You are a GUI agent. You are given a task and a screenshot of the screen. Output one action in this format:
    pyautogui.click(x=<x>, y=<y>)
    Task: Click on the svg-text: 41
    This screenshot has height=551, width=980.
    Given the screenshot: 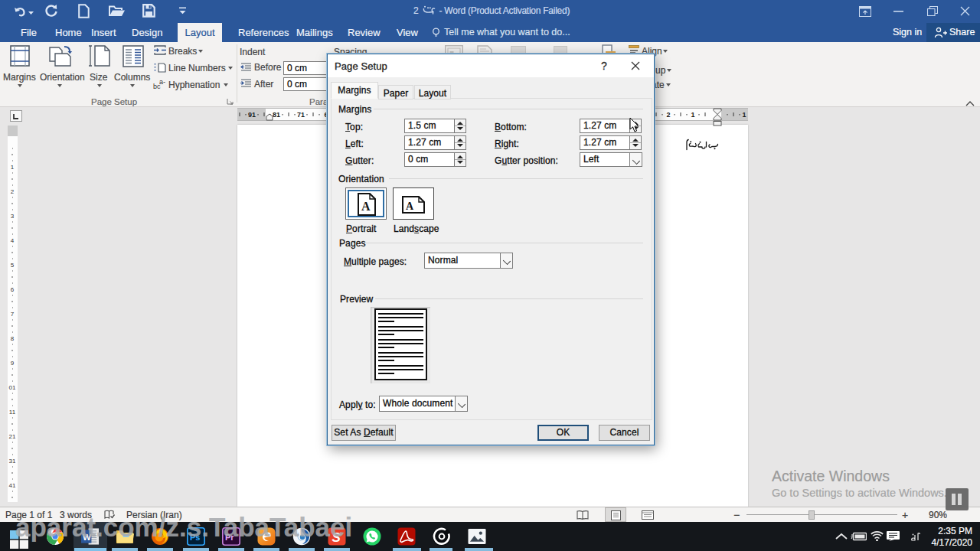 What is the action you would take?
    pyautogui.click(x=12, y=485)
    